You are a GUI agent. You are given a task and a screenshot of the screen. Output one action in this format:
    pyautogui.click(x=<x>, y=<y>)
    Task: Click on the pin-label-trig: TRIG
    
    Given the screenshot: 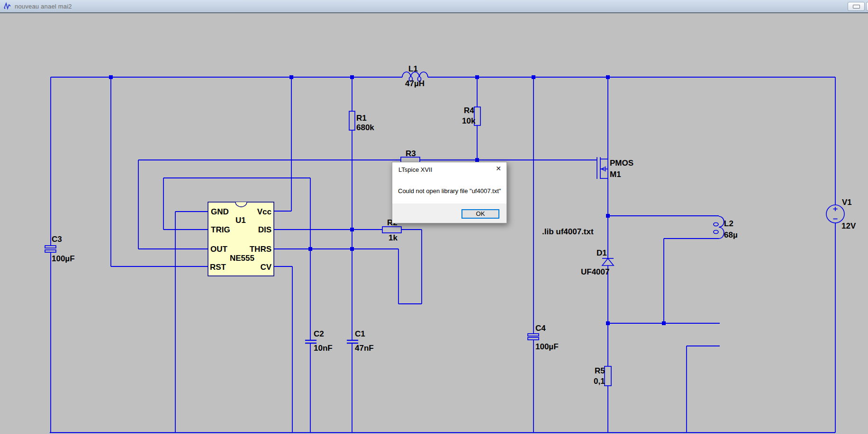 What is the action you would take?
    pyautogui.click(x=221, y=230)
    